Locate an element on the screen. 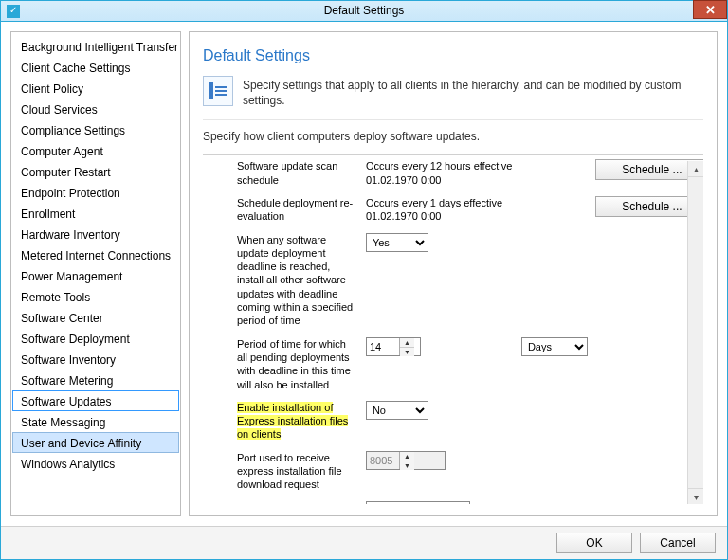 Image resolution: width=728 pixels, height=560 pixels. spinner-period: ▲▼ is located at coordinates (393, 347).